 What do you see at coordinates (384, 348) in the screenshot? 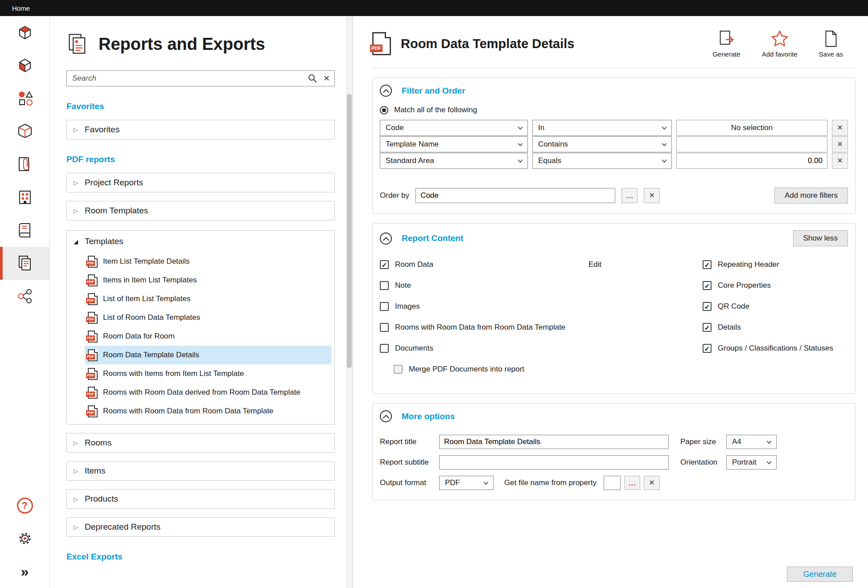
I see `documents-checkbox` at bounding box center [384, 348].